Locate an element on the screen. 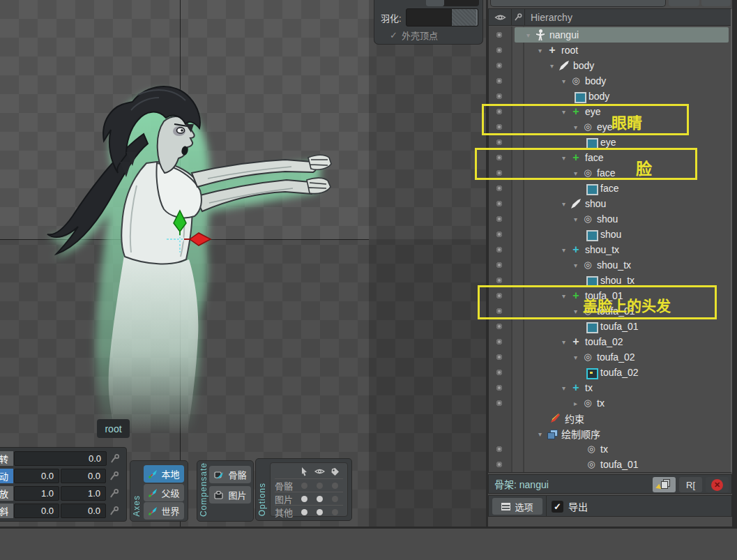  partial-slider-handle is located at coordinates (435, 3).